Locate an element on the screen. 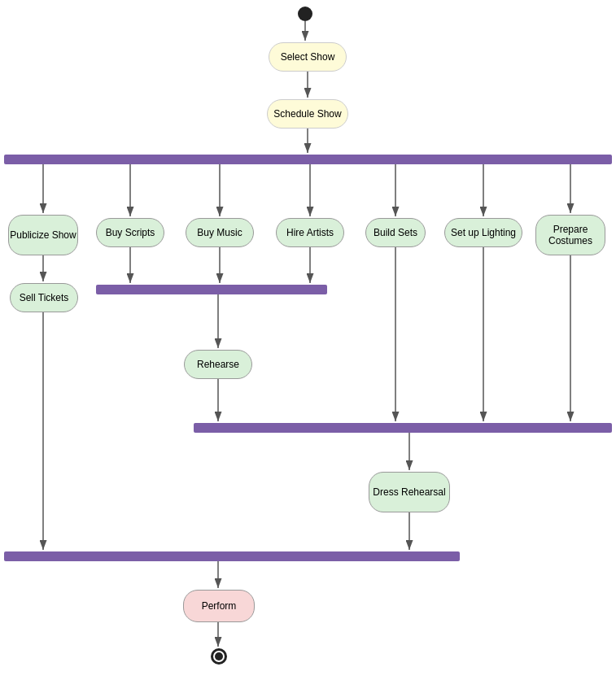 The height and width of the screenshot is (680, 616). initial-node is located at coordinates (305, 14).